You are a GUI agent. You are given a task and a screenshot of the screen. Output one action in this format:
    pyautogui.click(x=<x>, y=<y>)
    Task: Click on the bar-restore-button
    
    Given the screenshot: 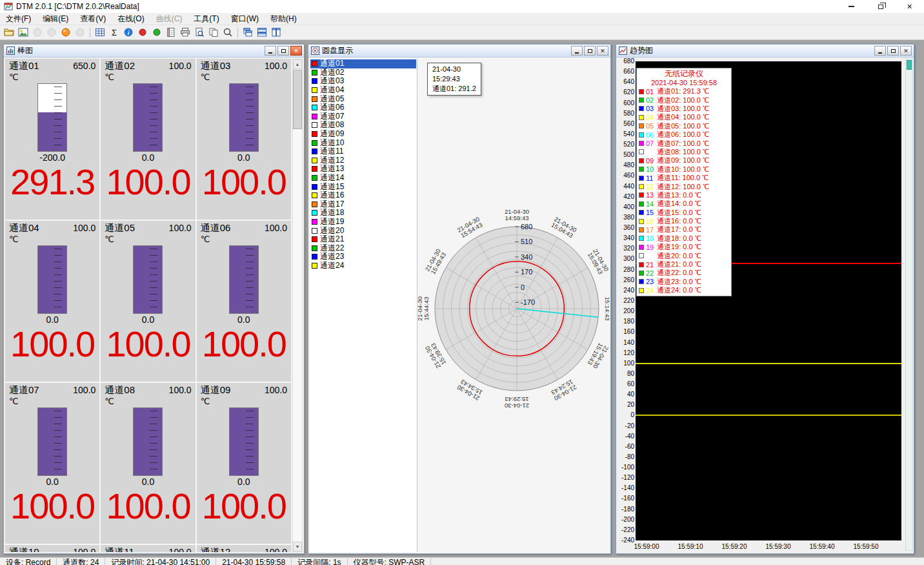 What is the action you would take?
    pyautogui.click(x=283, y=50)
    